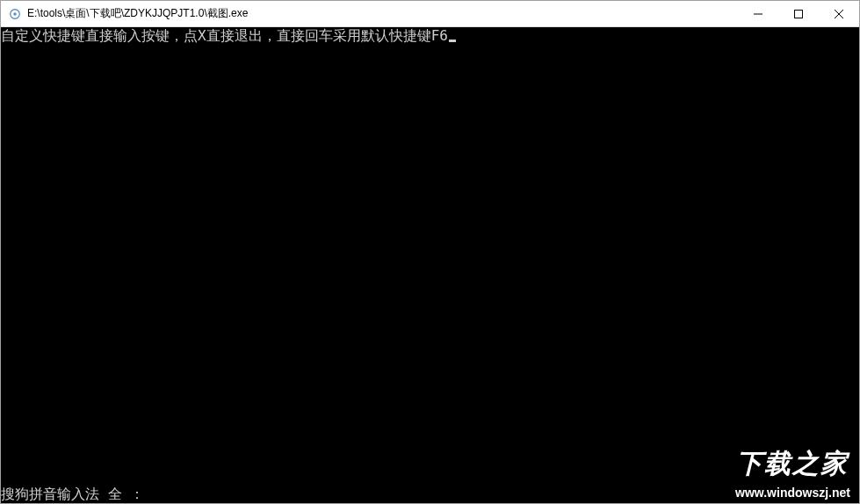 This screenshot has width=860, height=504. What do you see at coordinates (137, 14) in the screenshot?
I see `window-title: E:\tools\桌面\下载吧\ZDYKJJQPJT1.0\截图.exe` at bounding box center [137, 14].